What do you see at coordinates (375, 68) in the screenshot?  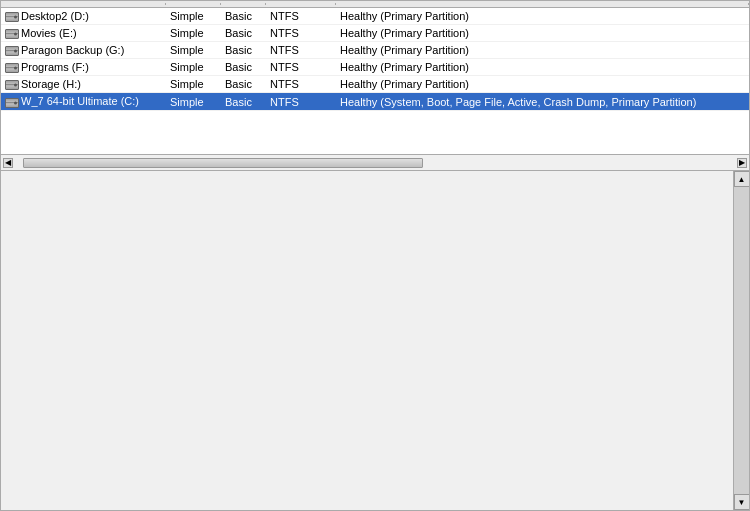 I see `table-row: Programs (F:) Simple Basic NTFS Healthy …` at bounding box center [375, 68].